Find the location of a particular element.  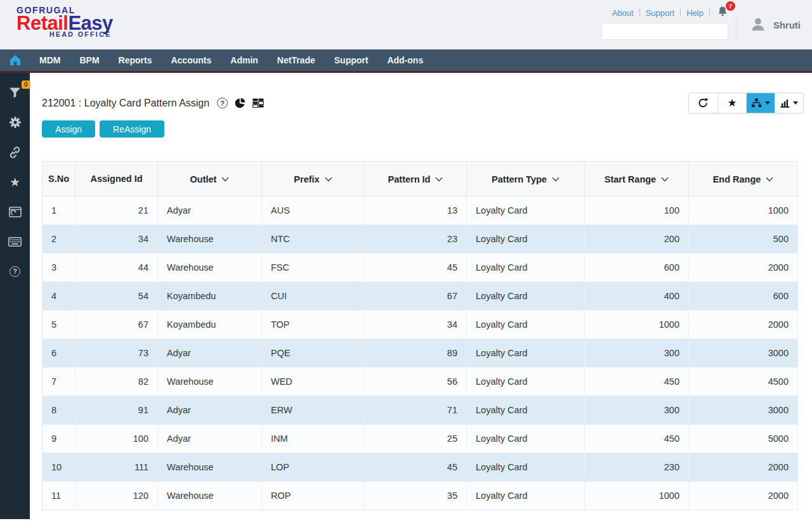

assign-button: Assign is located at coordinates (69, 129).